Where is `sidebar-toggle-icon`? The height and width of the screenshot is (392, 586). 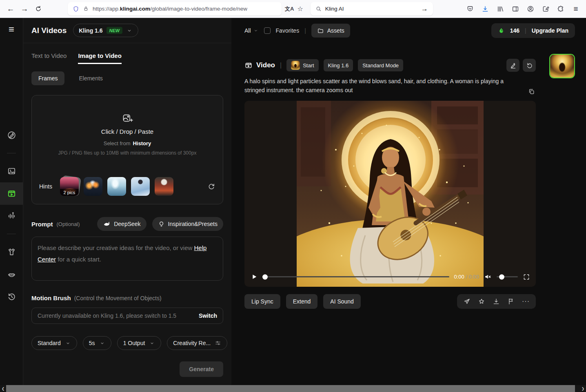 sidebar-toggle-icon is located at coordinates (515, 9).